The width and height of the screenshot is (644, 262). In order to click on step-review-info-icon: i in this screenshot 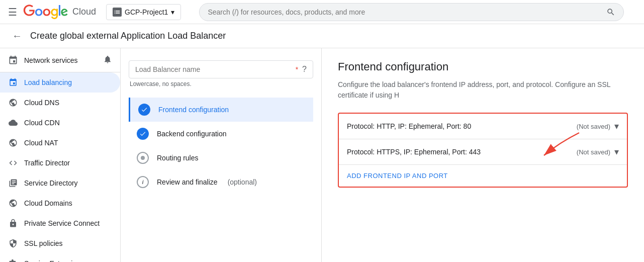, I will do `click(143, 182)`.